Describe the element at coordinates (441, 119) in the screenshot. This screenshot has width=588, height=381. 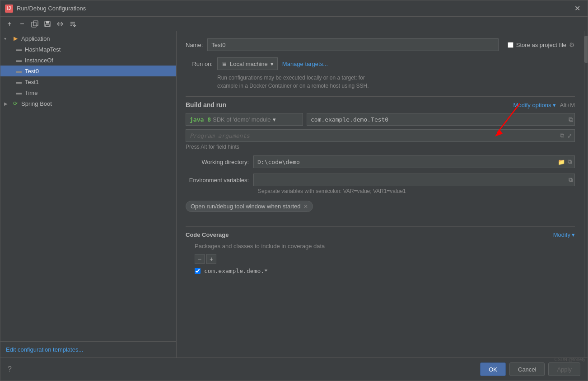
I see `class-input` at that location.